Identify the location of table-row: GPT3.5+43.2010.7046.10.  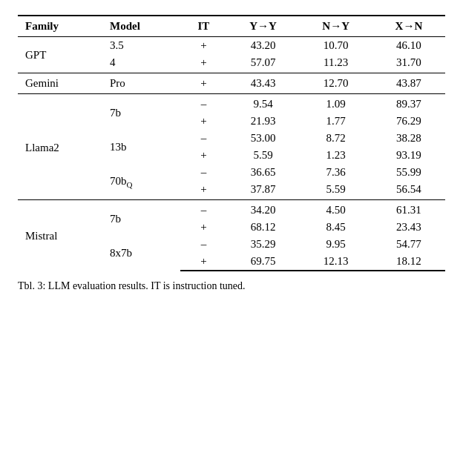
(232, 46).